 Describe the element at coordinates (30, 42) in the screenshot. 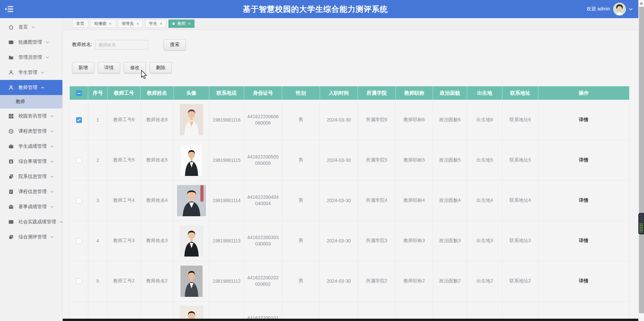

I see `sidebar-item-label: 轮播图管理` at that location.